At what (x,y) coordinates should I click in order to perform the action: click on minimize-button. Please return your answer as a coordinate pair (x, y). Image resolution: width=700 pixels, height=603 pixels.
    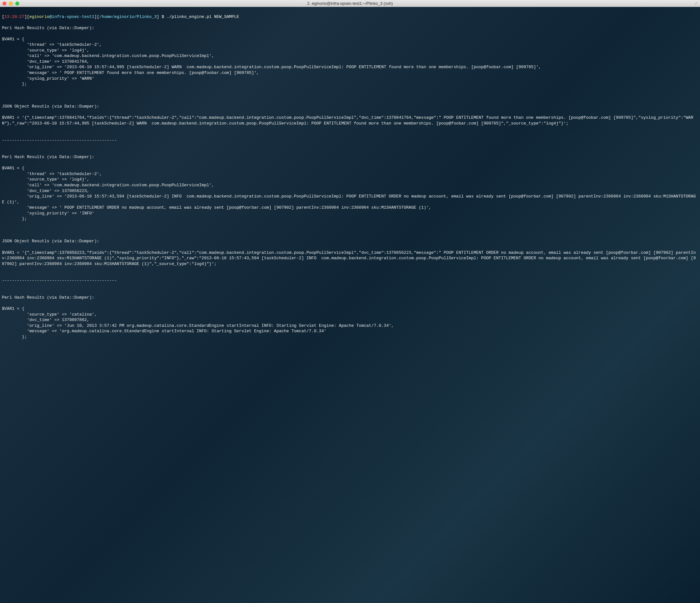
    Looking at the image, I should click on (11, 3).